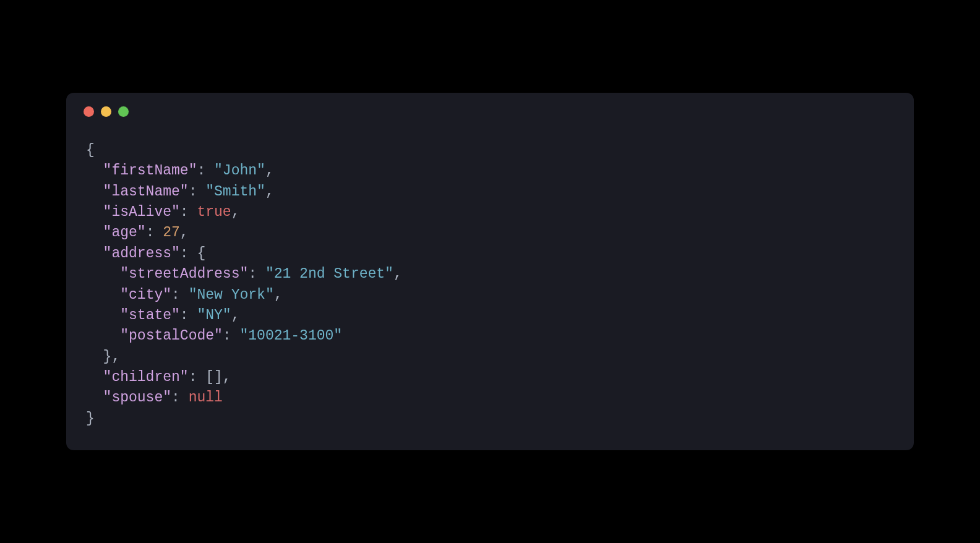 The image size is (980, 543). Describe the element at coordinates (125, 233) in the screenshot. I see `token-key: "age"` at that location.